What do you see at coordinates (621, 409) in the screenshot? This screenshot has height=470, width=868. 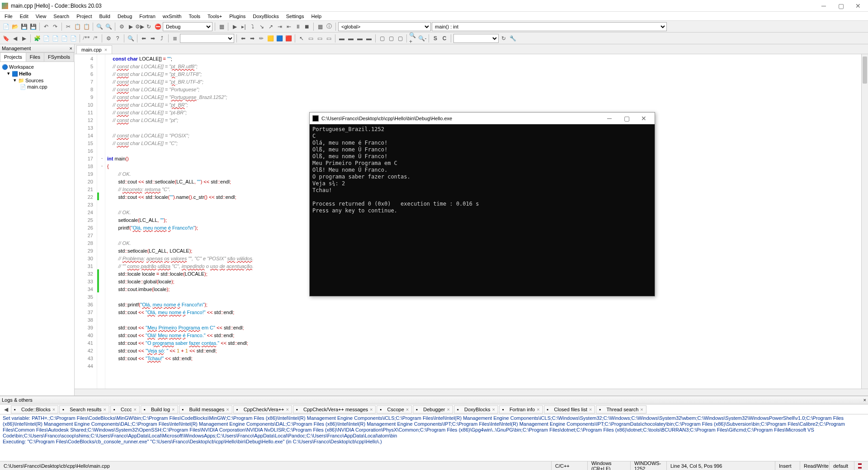 I see `log-tab-thread-search: ▪Thread search×` at bounding box center [621, 409].